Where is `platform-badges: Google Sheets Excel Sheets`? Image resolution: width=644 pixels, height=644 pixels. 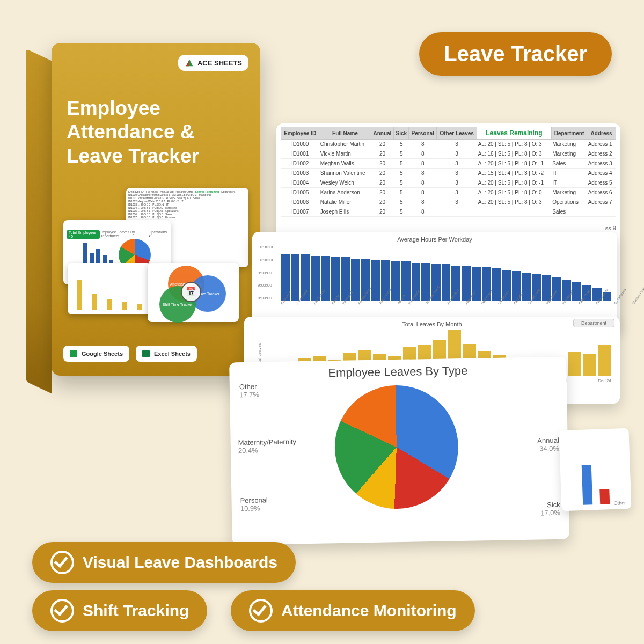
platform-badges: Google Sheets Excel Sheets is located at coordinates (130, 354).